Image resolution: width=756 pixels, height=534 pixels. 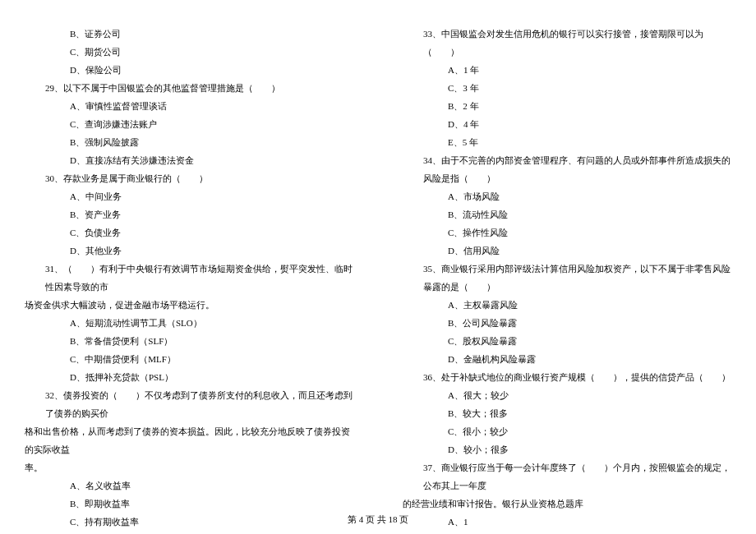 What do you see at coordinates (189, 532) in the screenshot?
I see `option: D、到期收益率` at bounding box center [189, 532].